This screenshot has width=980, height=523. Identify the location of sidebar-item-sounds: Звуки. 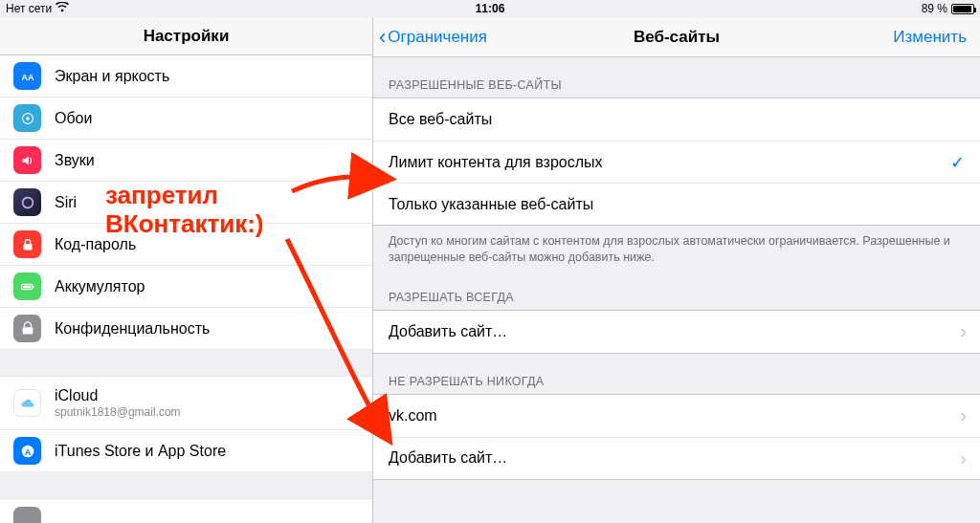
(186, 161).